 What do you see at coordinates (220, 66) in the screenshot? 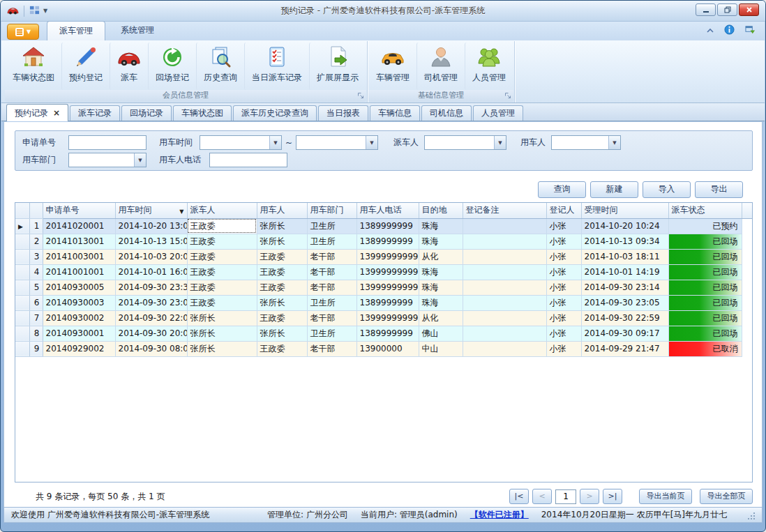
I see `ribbon-button-history-query: 历史查询` at bounding box center [220, 66].